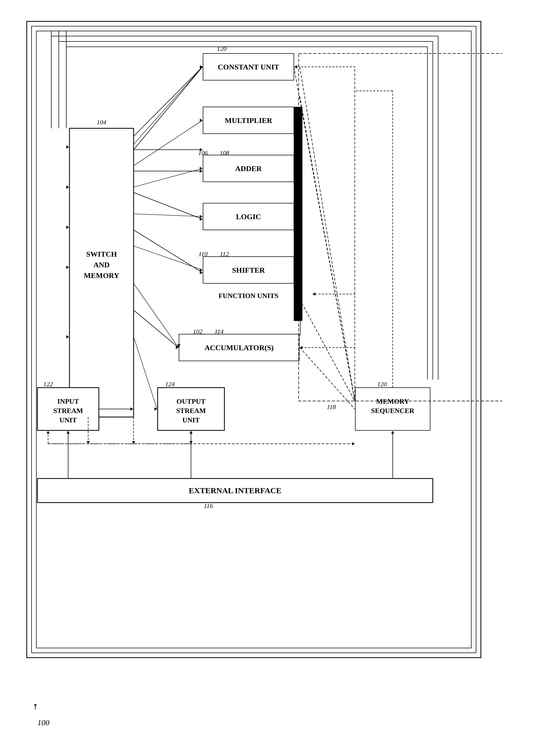 The height and width of the screenshot is (756, 549). What do you see at coordinates (235, 490) in the screenshot?
I see `svg-text: EXTERNAL INTERFACE` at bounding box center [235, 490].